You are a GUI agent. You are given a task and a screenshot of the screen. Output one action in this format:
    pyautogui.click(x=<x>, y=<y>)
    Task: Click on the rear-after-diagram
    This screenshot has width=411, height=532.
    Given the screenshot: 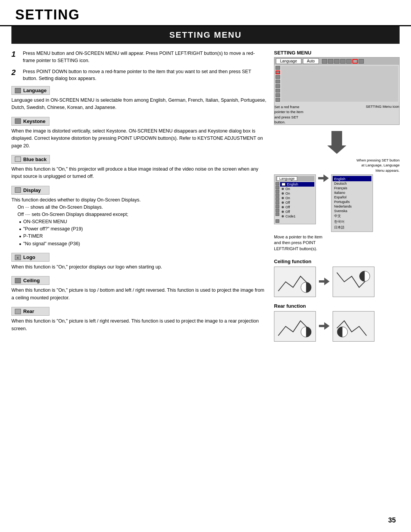 What is the action you would take?
    pyautogui.click(x=354, y=326)
    